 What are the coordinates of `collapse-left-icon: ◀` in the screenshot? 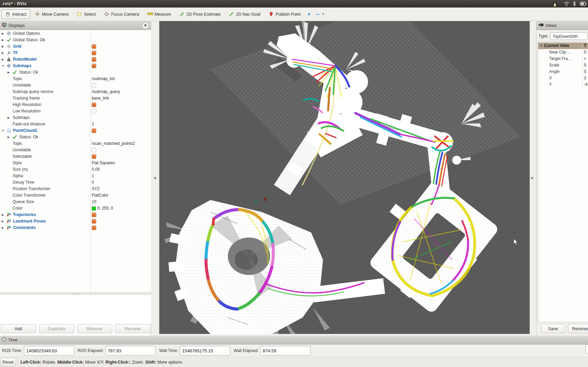 It's located at (155, 178).